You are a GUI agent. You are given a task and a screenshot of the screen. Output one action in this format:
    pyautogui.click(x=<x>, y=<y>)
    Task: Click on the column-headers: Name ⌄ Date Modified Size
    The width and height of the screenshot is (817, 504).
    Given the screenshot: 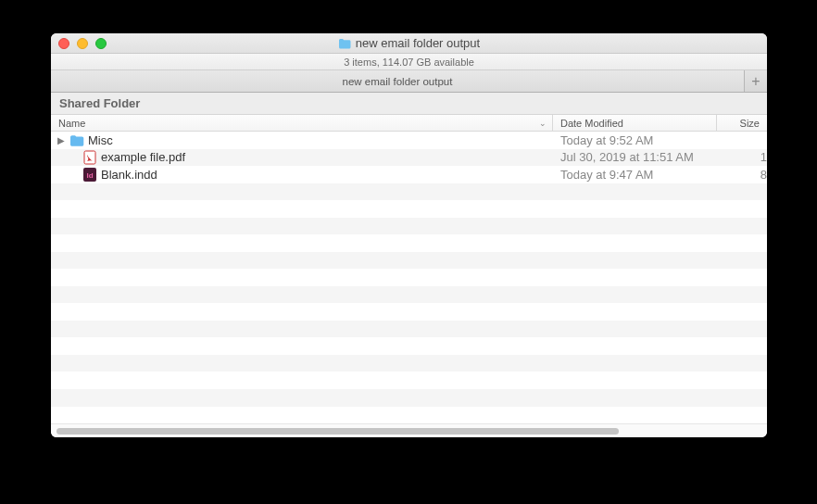 What is the action you would take?
    pyautogui.click(x=409, y=123)
    